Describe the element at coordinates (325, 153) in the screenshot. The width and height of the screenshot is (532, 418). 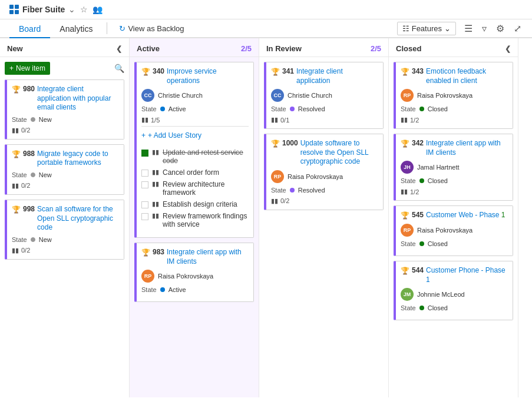
I see `card-1000-title: 🏆 1000 Update software to resolve the Op…` at that location.